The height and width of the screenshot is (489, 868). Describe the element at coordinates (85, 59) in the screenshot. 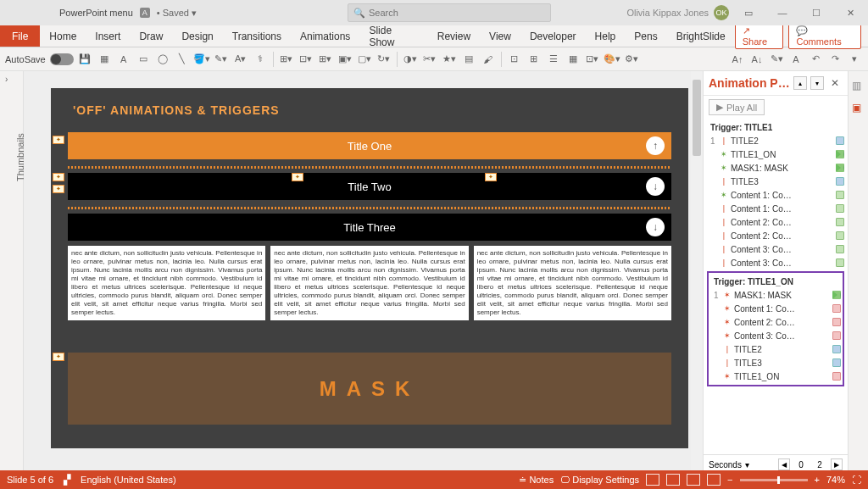

I see `save-icon: 💾` at that location.